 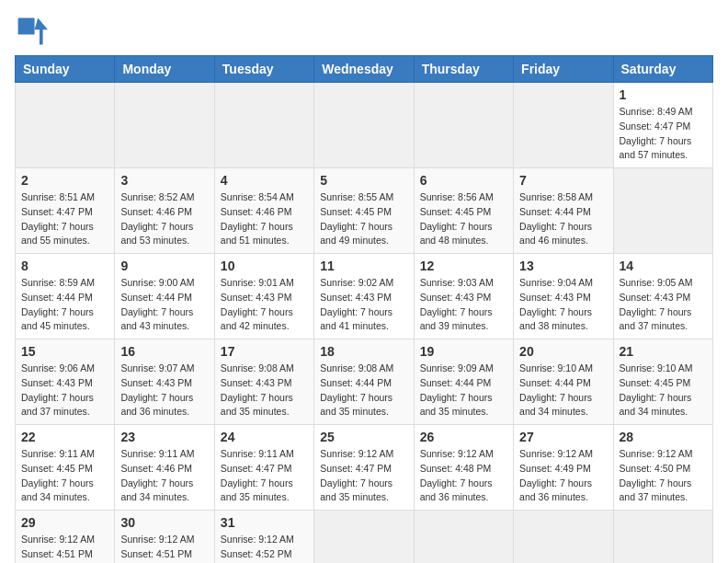 I want to click on calendar-cell: 5Sunrise: 8:55 AM Sunset: 4:45 PM Daylig…, so click(x=364, y=212).